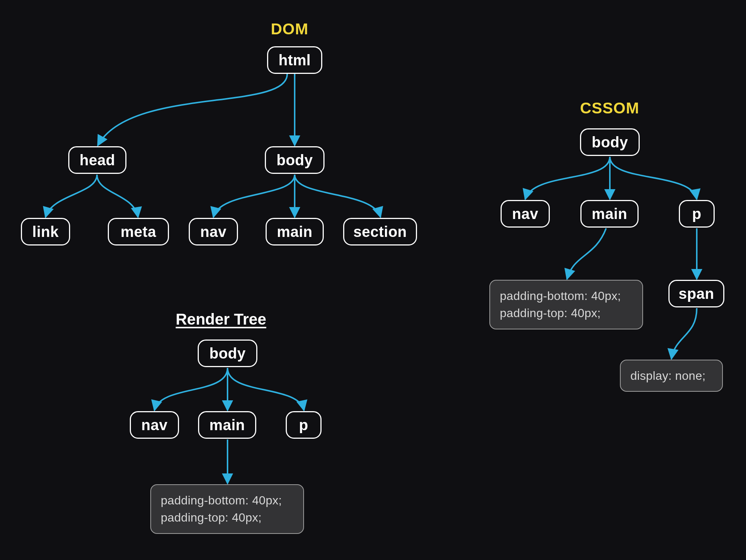  I want to click on render-node-p: p, so click(304, 425).